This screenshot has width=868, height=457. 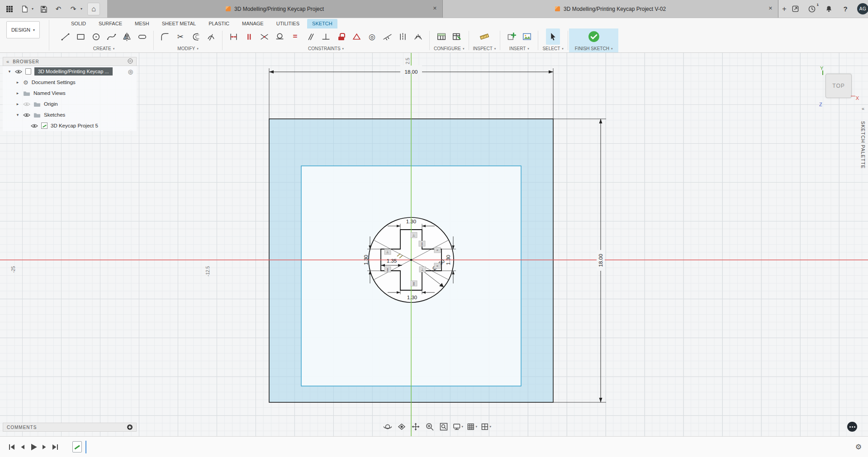 What do you see at coordinates (275, 9) in the screenshot?
I see `document-tab-1: 3D Modelling/Printing Keycap Project ✕` at bounding box center [275, 9].